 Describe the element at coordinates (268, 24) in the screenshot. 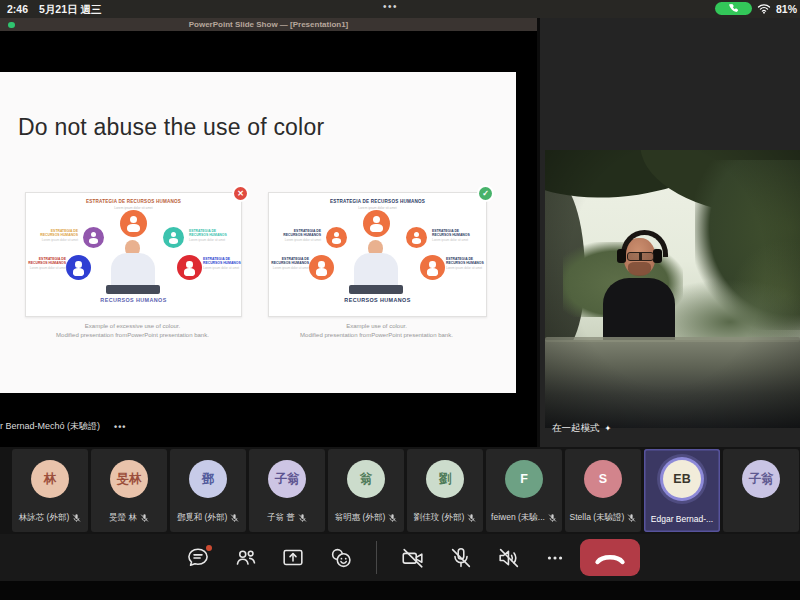

I see `powerpoint-titlebar: PowerPoint Slide Show — [Presentation1]` at that location.